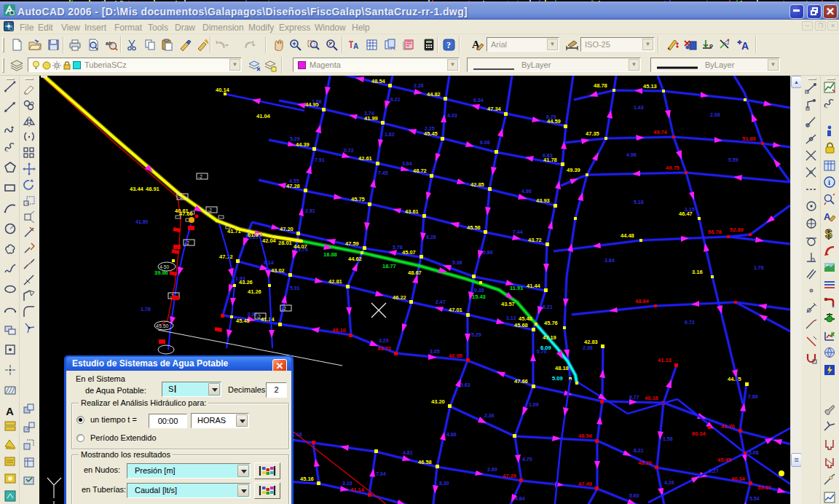  Describe the element at coordinates (162, 272) in the screenshot. I see `svg-text: 39.86` at that location.